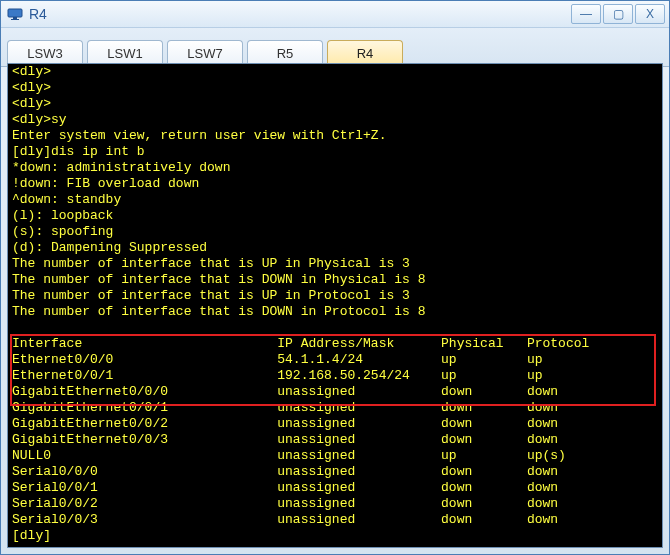 This screenshot has width=670, height=555. I want to click on titlebar: R4 — ▢ X, so click(335, 14).